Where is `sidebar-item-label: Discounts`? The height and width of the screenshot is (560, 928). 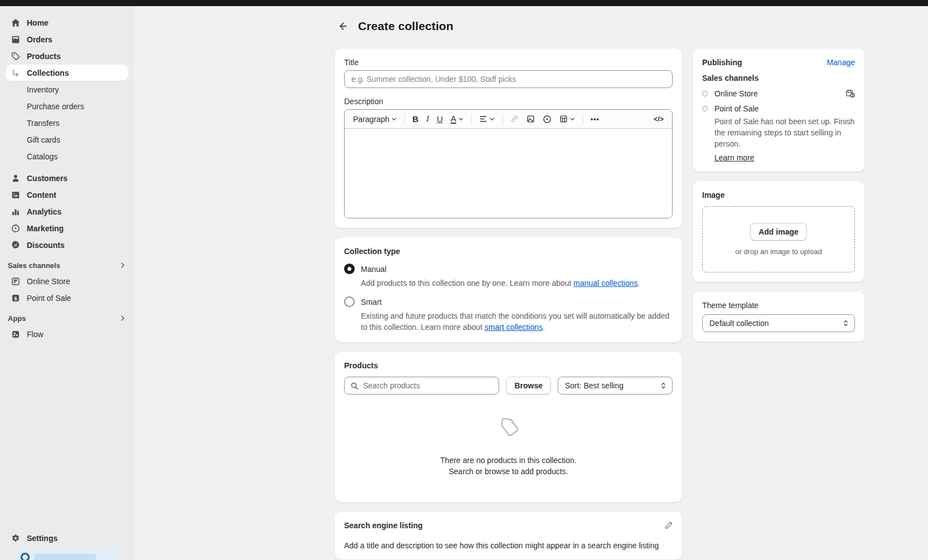 sidebar-item-label: Discounts is located at coordinates (46, 245).